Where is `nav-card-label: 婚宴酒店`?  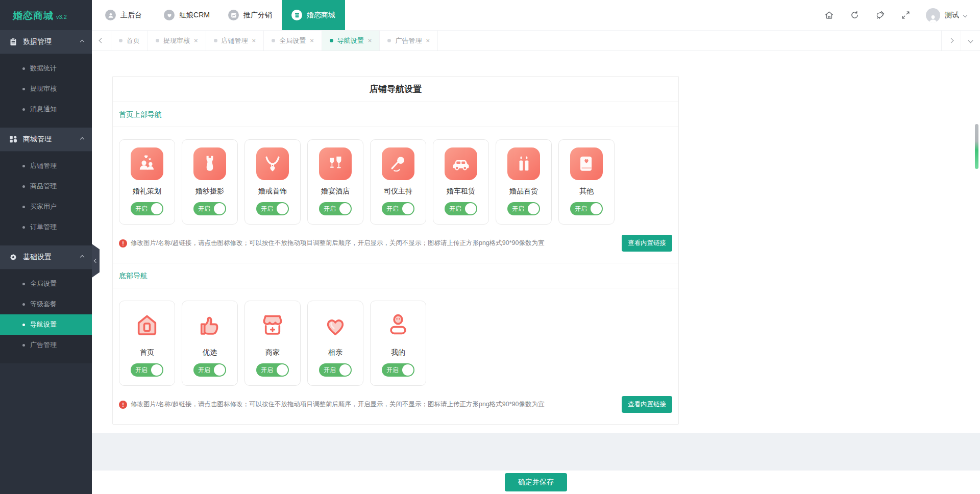 nav-card-label: 婚宴酒店 is located at coordinates (335, 191).